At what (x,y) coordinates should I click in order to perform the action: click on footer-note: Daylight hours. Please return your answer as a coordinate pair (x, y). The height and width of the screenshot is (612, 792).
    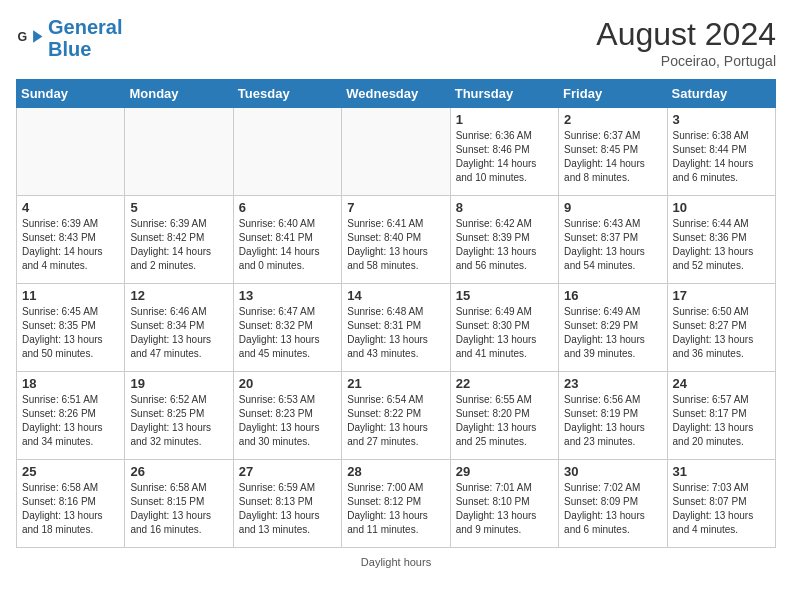
    Looking at the image, I should click on (396, 562).